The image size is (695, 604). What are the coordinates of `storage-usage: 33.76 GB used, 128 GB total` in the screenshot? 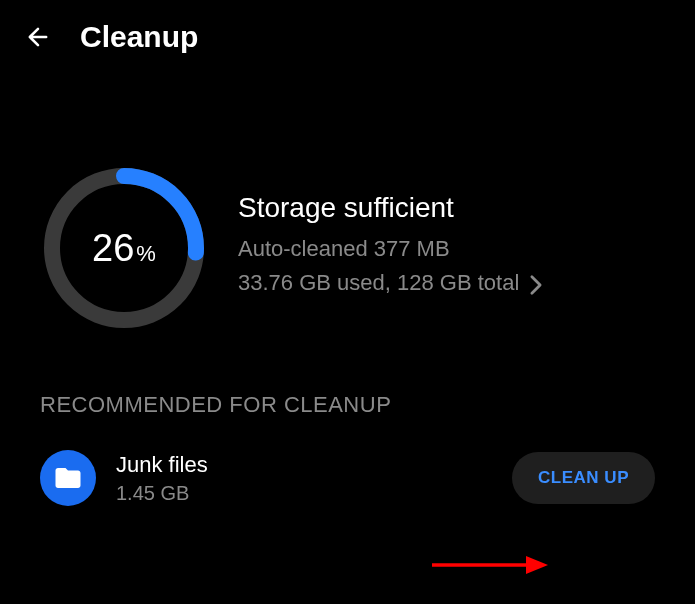 It's located at (378, 283).